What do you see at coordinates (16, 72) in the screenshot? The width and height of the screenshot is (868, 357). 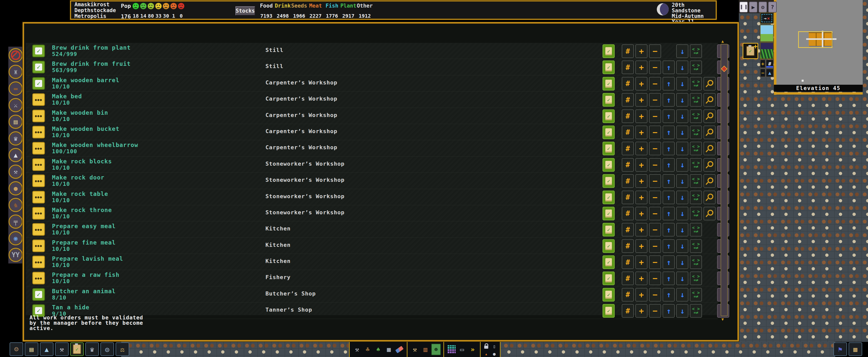 I see `statue-alert-icon: ♜` at bounding box center [16, 72].